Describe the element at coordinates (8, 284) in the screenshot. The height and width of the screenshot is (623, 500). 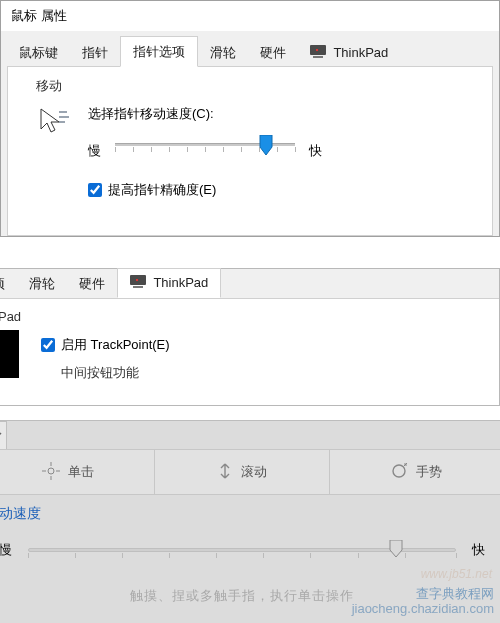
I see `tab2-options: 选项` at that location.